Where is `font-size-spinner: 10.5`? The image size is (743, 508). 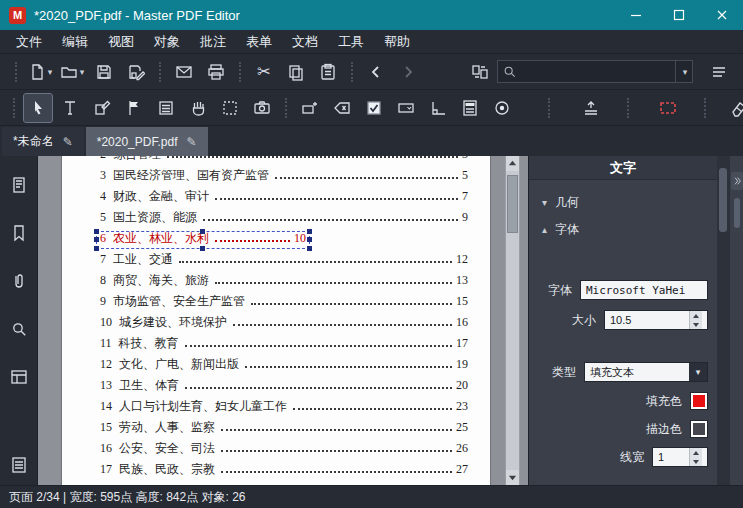
font-size-spinner: 10.5 is located at coordinates (656, 320).